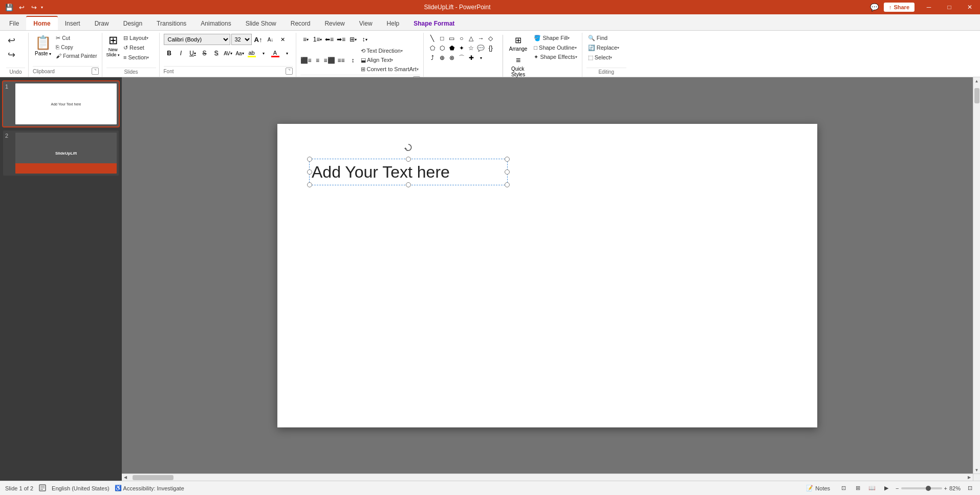 The height and width of the screenshot is (495, 980). I want to click on handle-bottom-right, so click(507, 185).